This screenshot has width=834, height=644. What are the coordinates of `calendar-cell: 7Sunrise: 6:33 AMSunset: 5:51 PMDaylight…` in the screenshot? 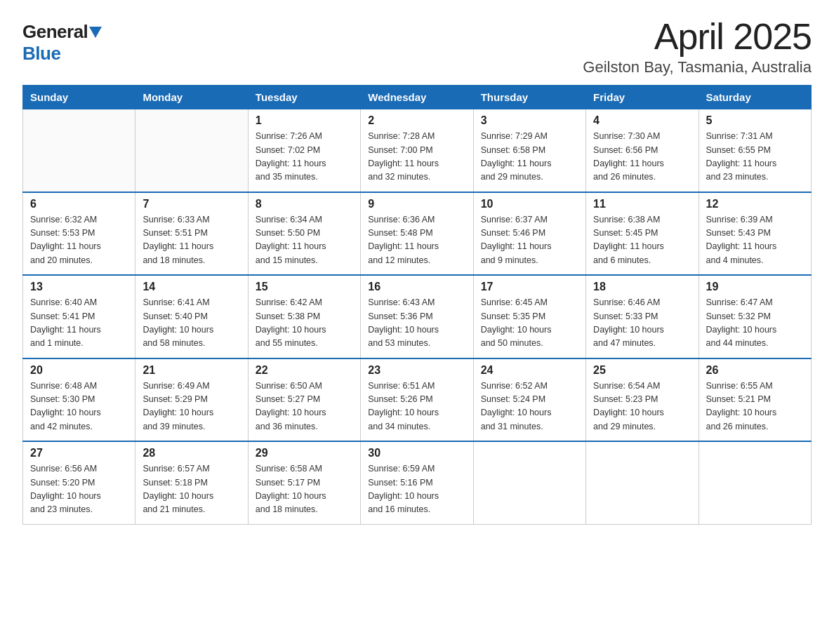 It's located at (192, 234).